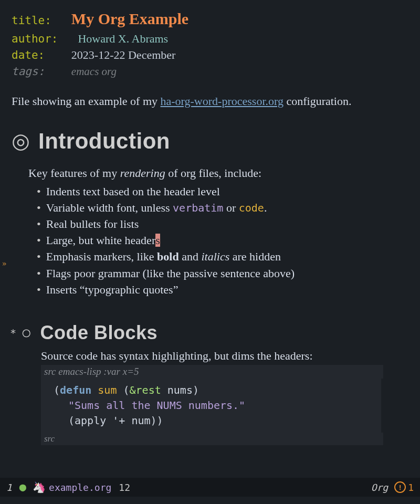 This screenshot has height=504, width=420. What do you see at coordinates (223, 256) in the screenshot?
I see `list-item: •Emphasis markers, like bold and italics…` at bounding box center [223, 256].